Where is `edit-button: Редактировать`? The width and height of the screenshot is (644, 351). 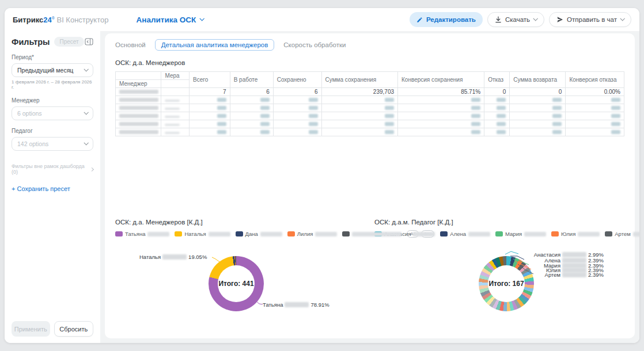
edit-button: Редактировать is located at coordinates (446, 20).